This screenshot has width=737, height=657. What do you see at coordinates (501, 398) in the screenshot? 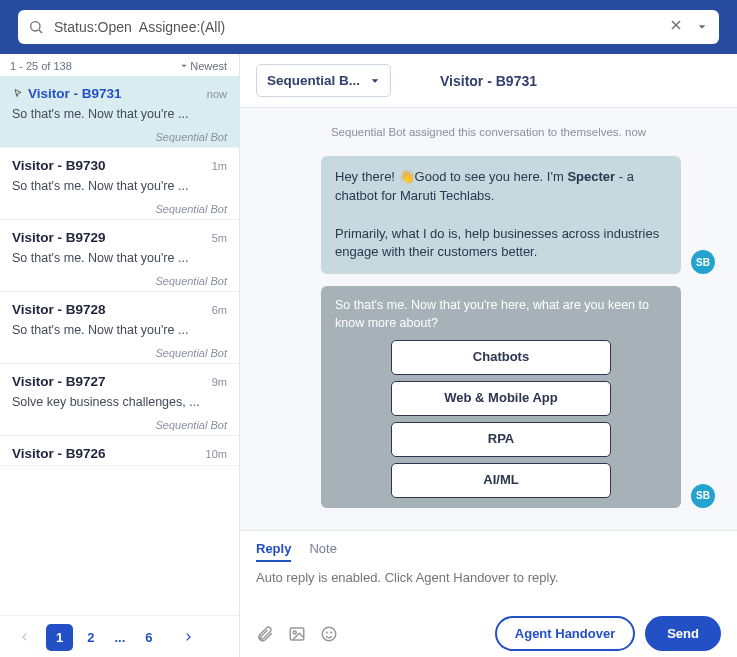
I see `option-button: Web & Mobile App` at bounding box center [501, 398].